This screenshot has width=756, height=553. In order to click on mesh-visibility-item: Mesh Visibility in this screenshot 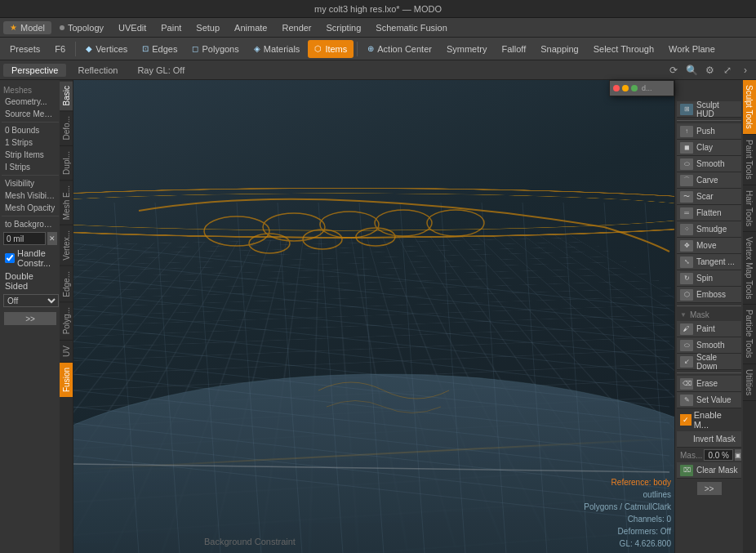, I will do `click(30, 196)`.